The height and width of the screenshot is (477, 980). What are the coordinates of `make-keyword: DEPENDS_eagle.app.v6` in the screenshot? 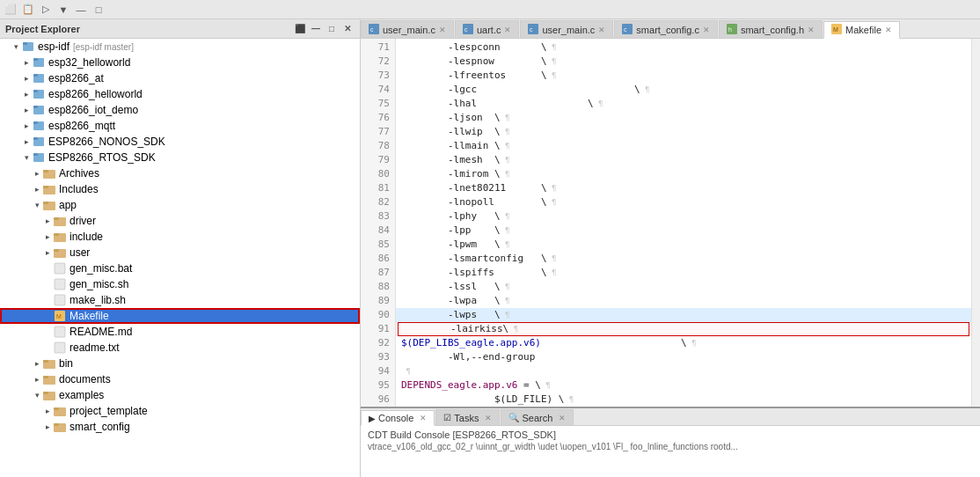 It's located at (459, 385).